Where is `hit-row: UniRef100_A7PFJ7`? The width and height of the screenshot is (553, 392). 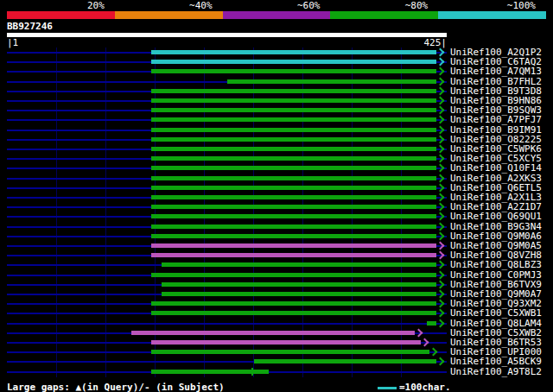 hit-row: UniRef100_A7PFJ7 is located at coordinates (276, 119).